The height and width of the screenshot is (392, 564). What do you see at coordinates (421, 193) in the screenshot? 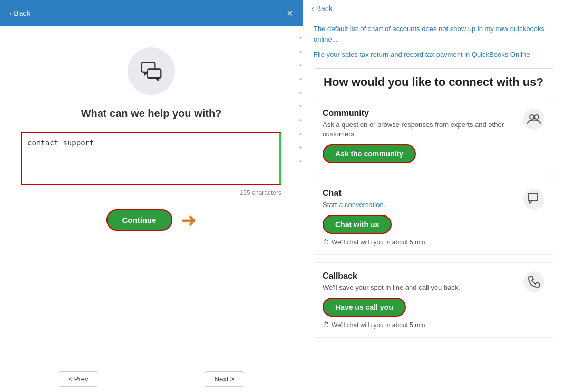
I see `chat-title: Chat` at bounding box center [421, 193].